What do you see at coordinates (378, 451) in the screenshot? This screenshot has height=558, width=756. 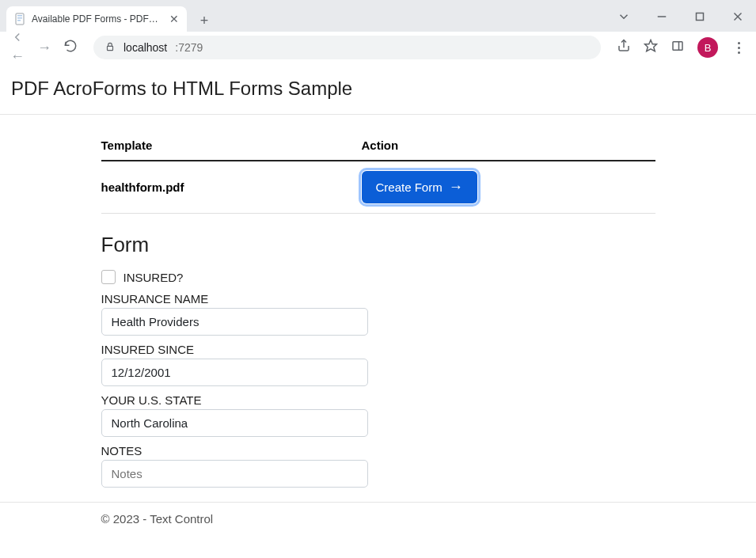 I see `notes-label: NOTES` at bounding box center [378, 451].